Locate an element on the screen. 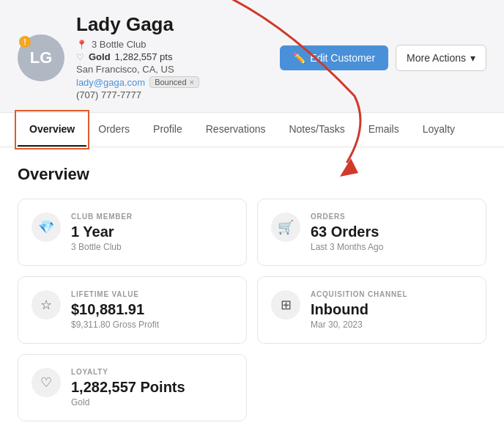 Image resolution: width=504 pixels, height=439 pixels. section-title: Overview is located at coordinates (252, 174).